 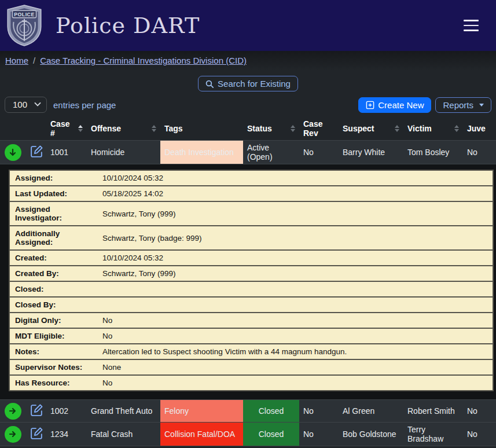 What do you see at coordinates (25, 105) in the screenshot?
I see `entries-per-page-select: 100` at bounding box center [25, 105].